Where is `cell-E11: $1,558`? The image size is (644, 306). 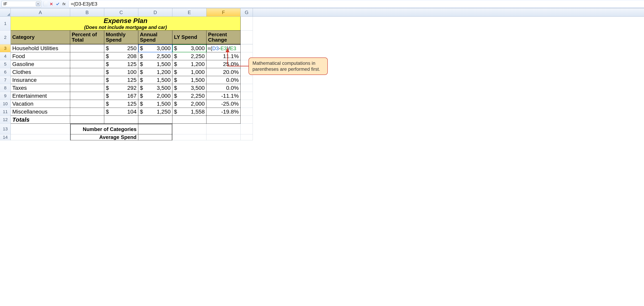
cell-E11: $1,558 is located at coordinates (190, 112).